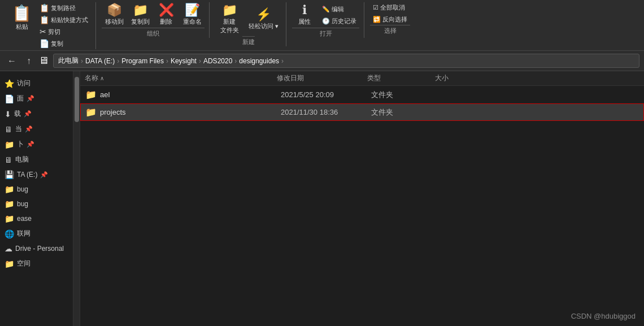  I want to click on select-none-button: ☑ 全部取消, so click(390, 8).